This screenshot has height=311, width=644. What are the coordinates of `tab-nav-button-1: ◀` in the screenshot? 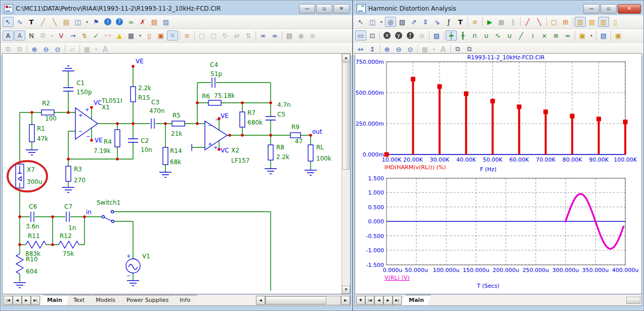 It's located at (17, 300).